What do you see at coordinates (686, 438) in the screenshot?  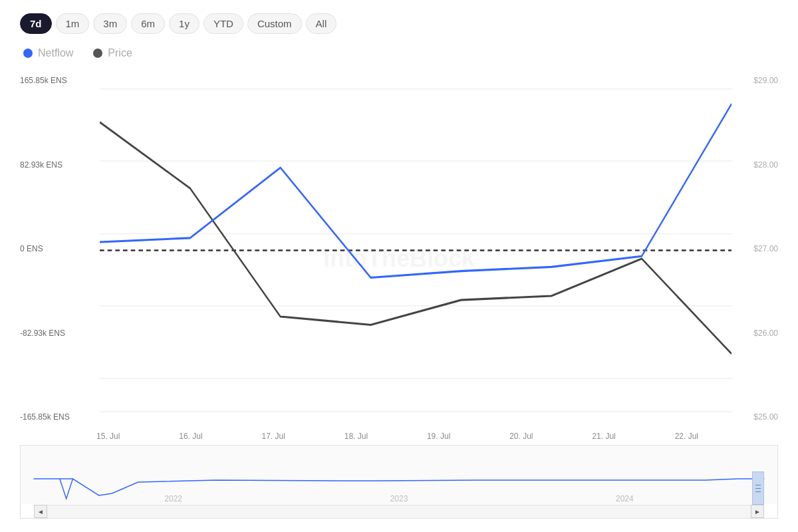 I see `x-label-7: 22. Jul` at bounding box center [686, 438].